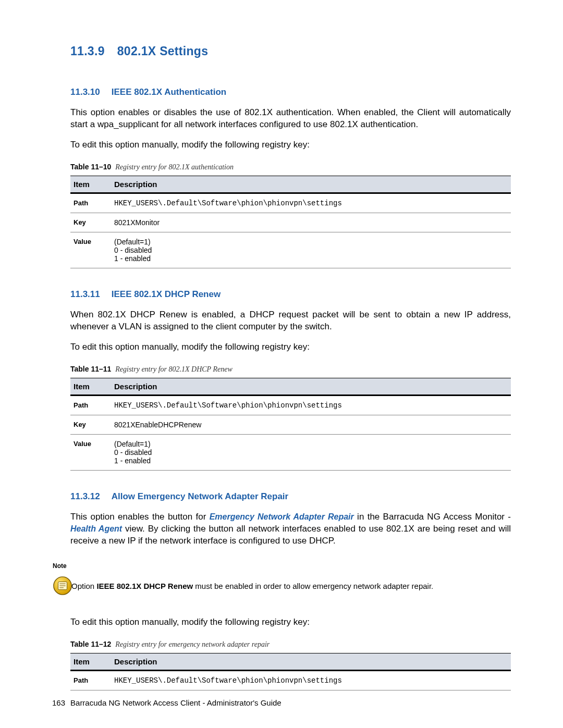 The width and height of the screenshot is (563, 728). What do you see at coordinates (282, 566) in the screenshot?
I see `note-label: Note` at bounding box center [282, 566].